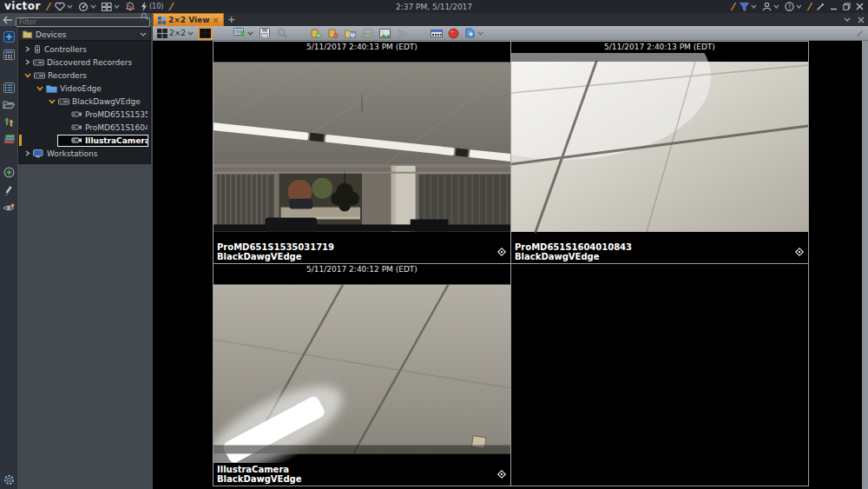 Image resolution: width=868 pixels, height=489 pixels. What do you see at coordinates (189, 20) in the screenshot?
I see `tab-label: 2×2 View` at bounding box center [189, 20].